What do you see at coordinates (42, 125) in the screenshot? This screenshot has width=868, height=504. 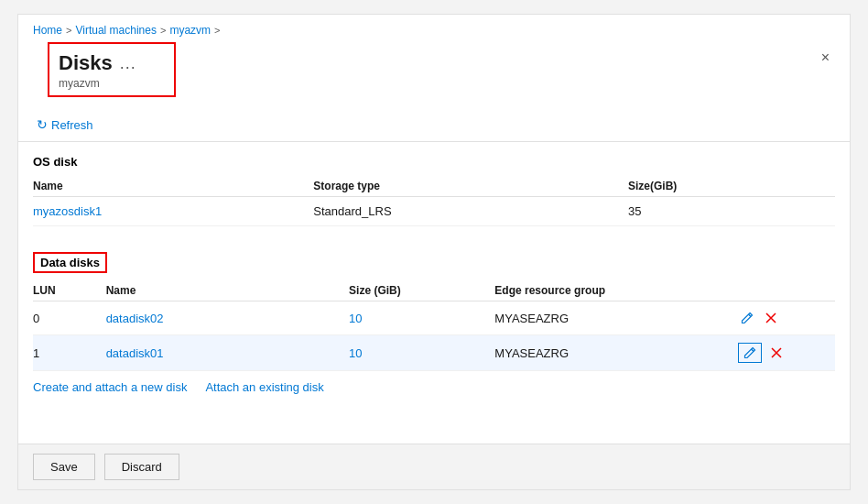 I see `refresh-icon: ↻` at bounding box center [42, 125].